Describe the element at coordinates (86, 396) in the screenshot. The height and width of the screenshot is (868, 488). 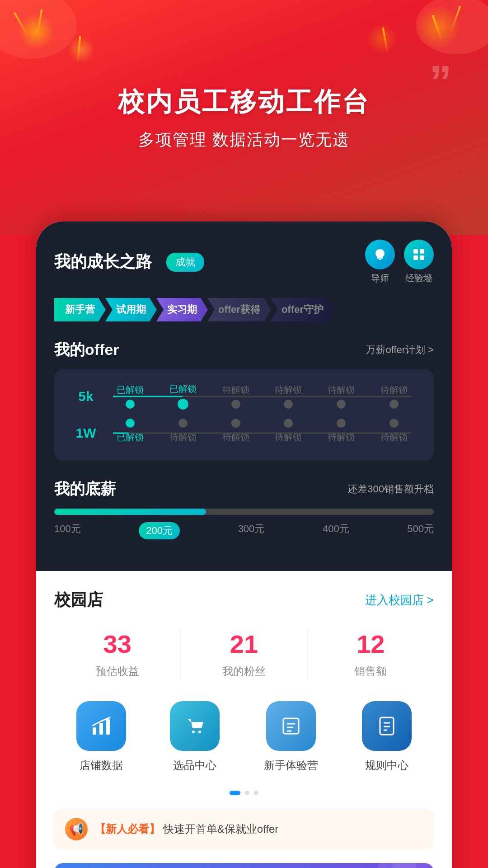
I see `offer-amount-5k: 5k` at that location.